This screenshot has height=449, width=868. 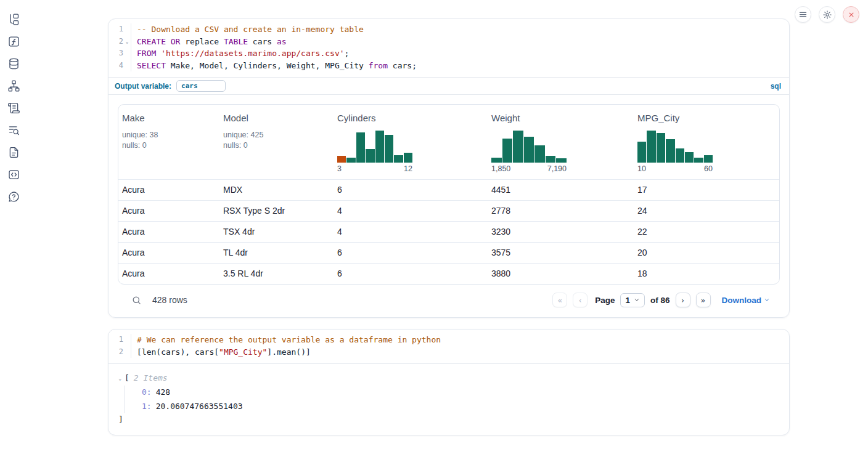 What do you see at coordinates (449, 142) in the screenshot?
I see `table-header: Makeunique: 38nulls: 0Modelunique: 425nu…` at bounding box center [449, 142].